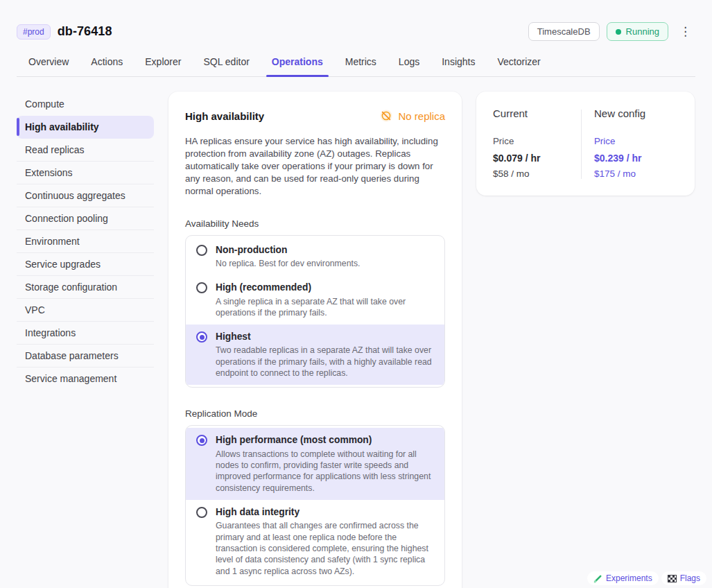 This screenshot has height=588, width=712. I want to click on card-title: High availability, so click(225, 116).